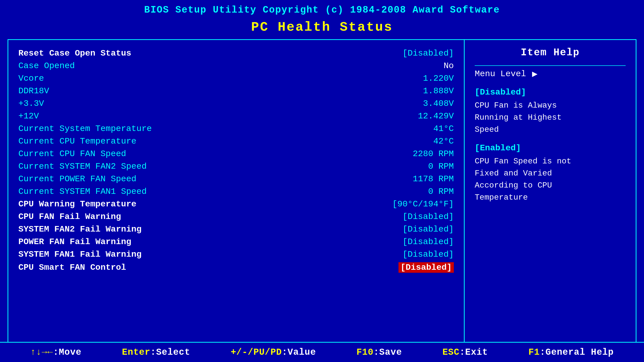 The height and width of the screenshot is (362, 644). Describe the element at coordinates (550, 112) in the screenshot. I see `help-section: [Disabled]CPU Fan is AlwaysRunning at Hi…` at that location.